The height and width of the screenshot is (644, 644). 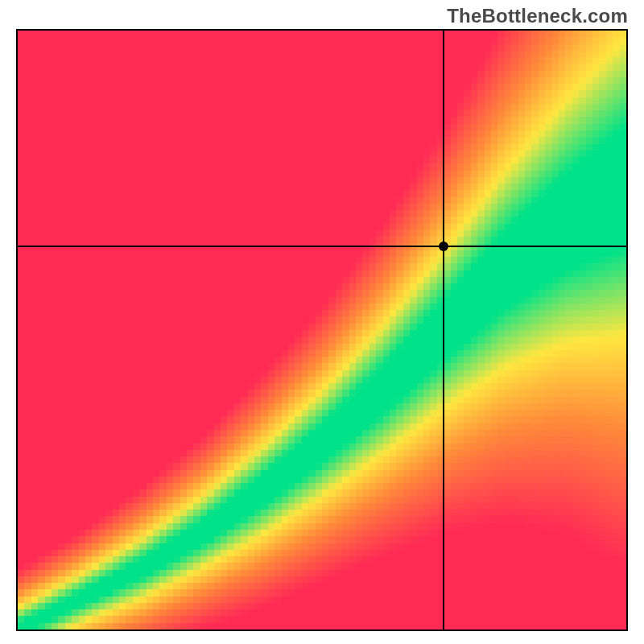 What do you see at coordinates (322, 246) in the screenshot?
I see `crosshair-horizontal` at bounding box center [322, 246].